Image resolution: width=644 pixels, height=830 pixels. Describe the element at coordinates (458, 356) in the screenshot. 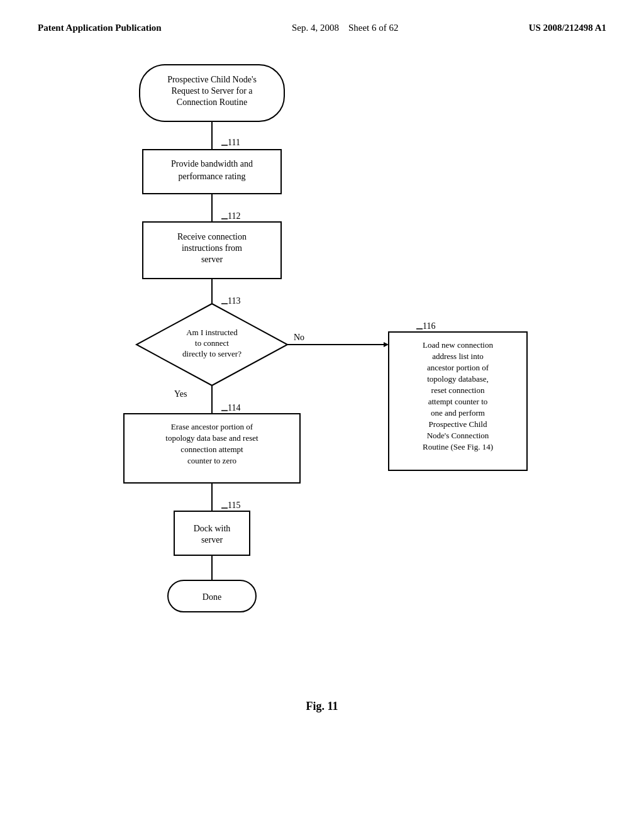

I see `svg-text: address list into` at that location.